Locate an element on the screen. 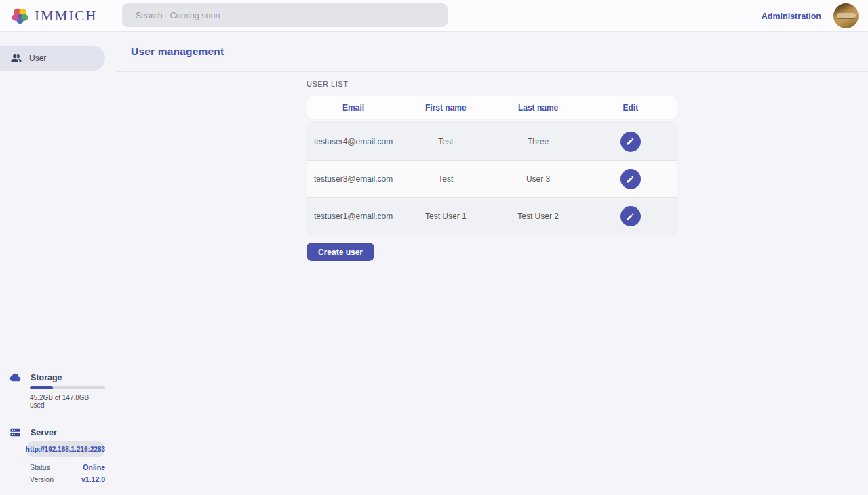 The width and height of the screenshot is (868, 495). sidebar-footer: Storage 45.2GB of 147.8GB used Server ht… is located at coordinates (53, 433).